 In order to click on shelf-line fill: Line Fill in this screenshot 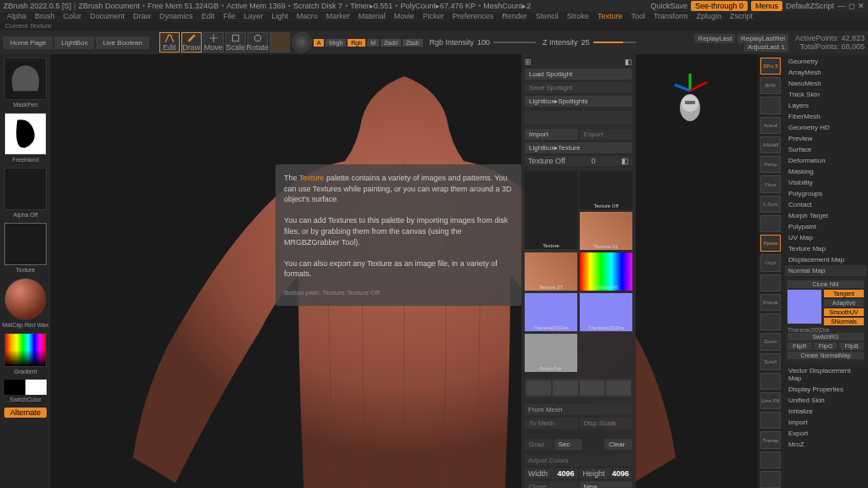, I will do `click(771, 401)`.